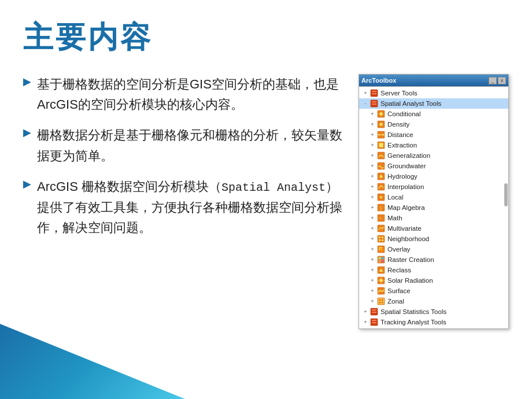 The width and height of the screenshot is (532, 399). What do you see at coordinates (372, 156) in the screenshot?
I see `expand-generalization: +` at bounding box center [372, 156].